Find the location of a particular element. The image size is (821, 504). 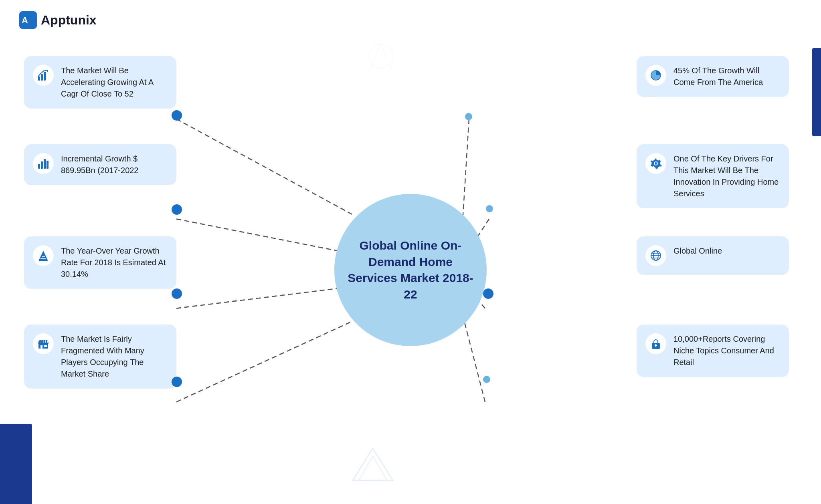

card-text-lower-right: Global Online is located at coordinates (698, 251).